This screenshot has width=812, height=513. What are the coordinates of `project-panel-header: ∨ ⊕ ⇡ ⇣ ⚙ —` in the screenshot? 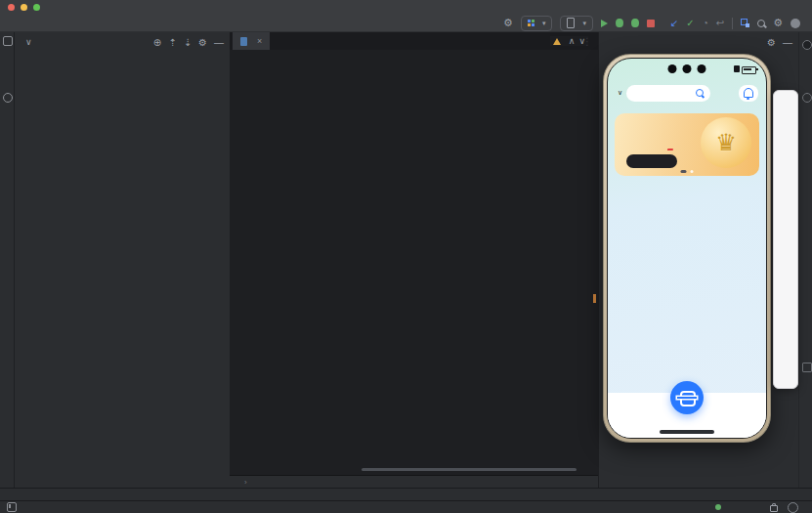 It's located at (122, 42).